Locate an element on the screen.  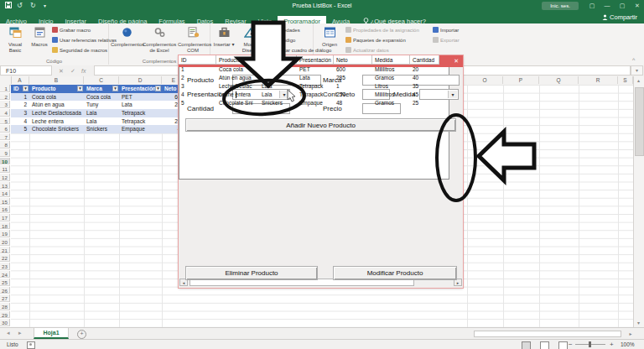
listbox-cell: Tuny is located at coordinates (278, 78).